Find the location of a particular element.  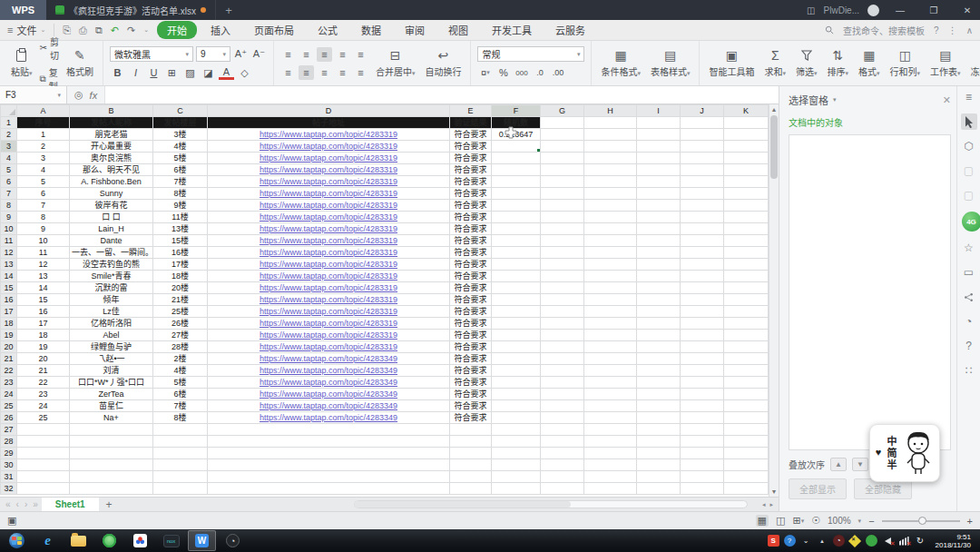

cell-nickname: 倾年 is located at coordinates (112, 300).